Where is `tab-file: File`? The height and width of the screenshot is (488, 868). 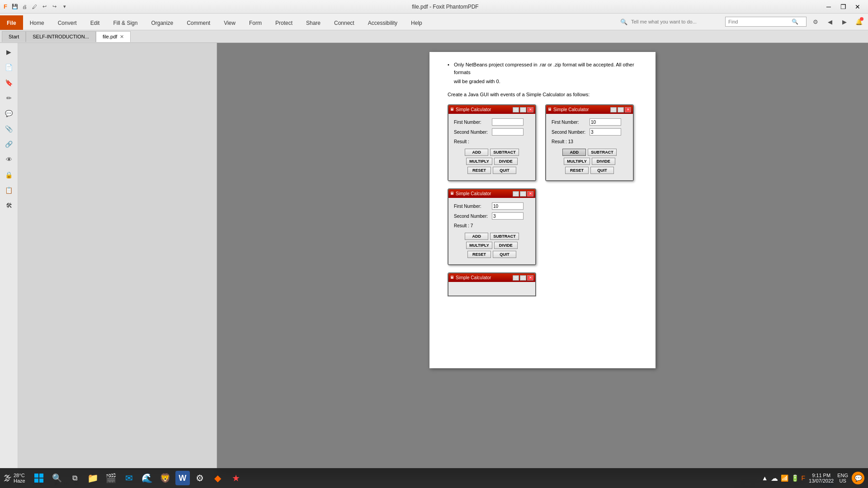
tab-file: File is located at coordinates (12, 23).